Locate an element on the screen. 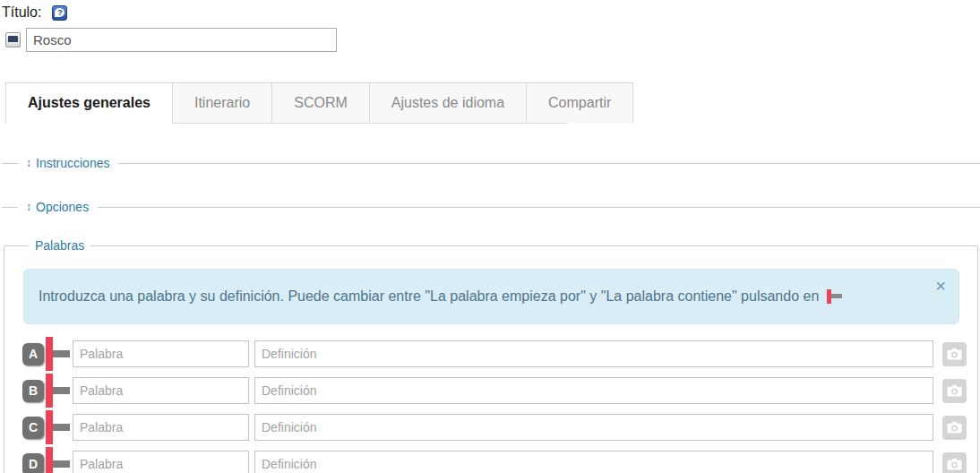 Image resolution: width=980 pixels, height=473 pixels. section-opciones: ↕ Opciones is located at coordinates (491, 207).